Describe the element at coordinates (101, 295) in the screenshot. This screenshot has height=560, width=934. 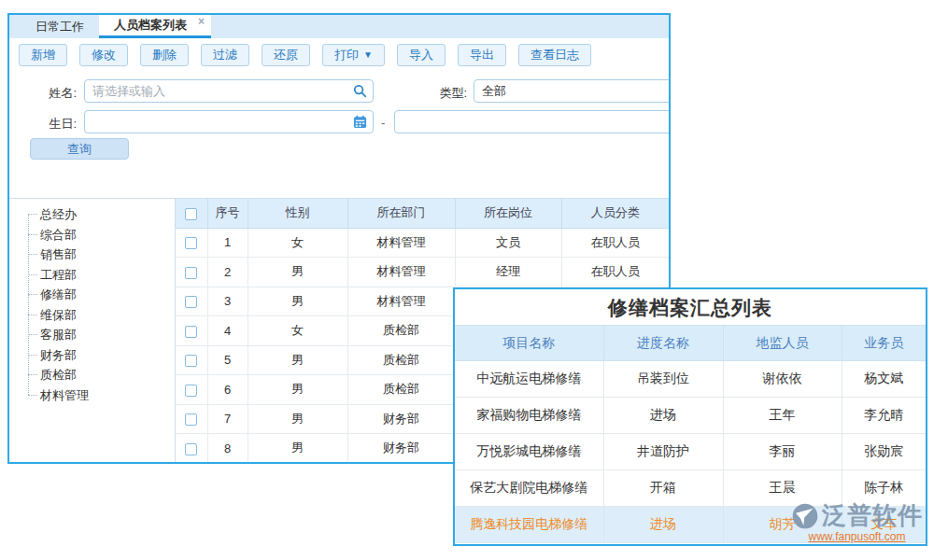
I see `tree-item-repair: 修缮部` at that location.